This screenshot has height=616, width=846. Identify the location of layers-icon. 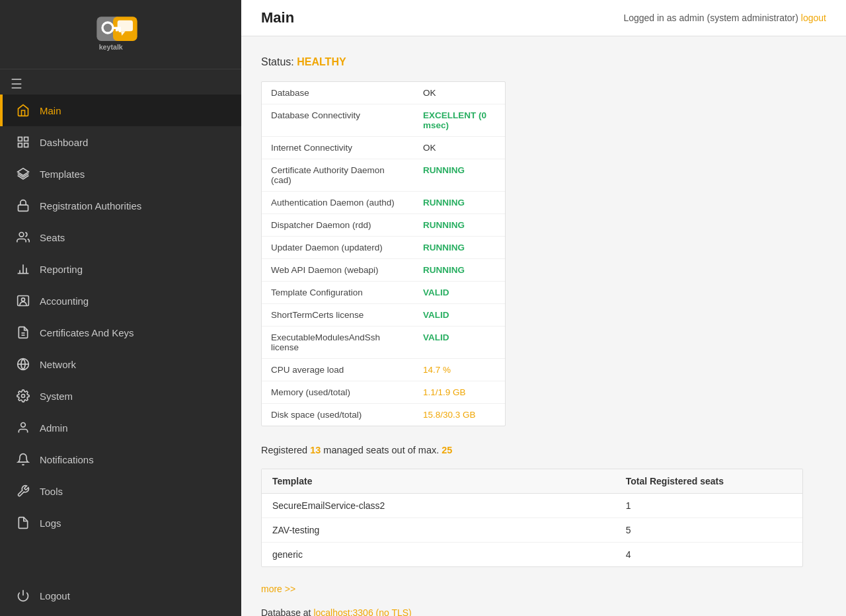
(23, 174).